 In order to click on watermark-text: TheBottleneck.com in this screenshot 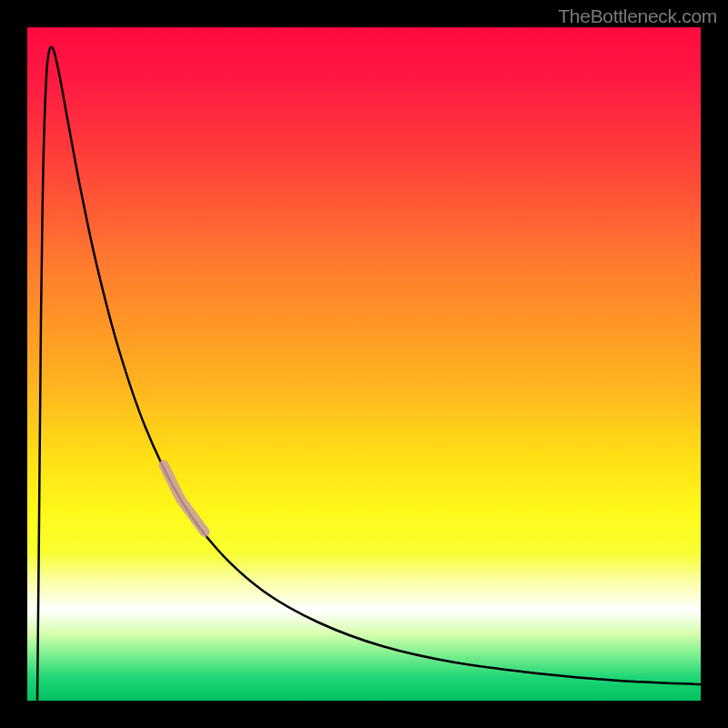, I will do `click(637, 16)`.